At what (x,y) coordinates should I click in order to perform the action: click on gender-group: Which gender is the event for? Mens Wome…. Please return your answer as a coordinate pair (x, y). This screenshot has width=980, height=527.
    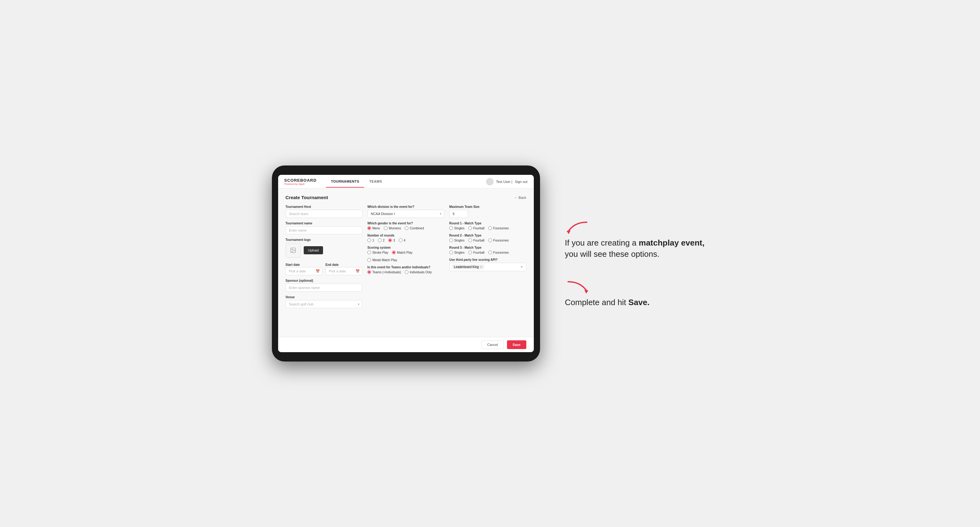
    Looking at the image, I should click on (406, 226).